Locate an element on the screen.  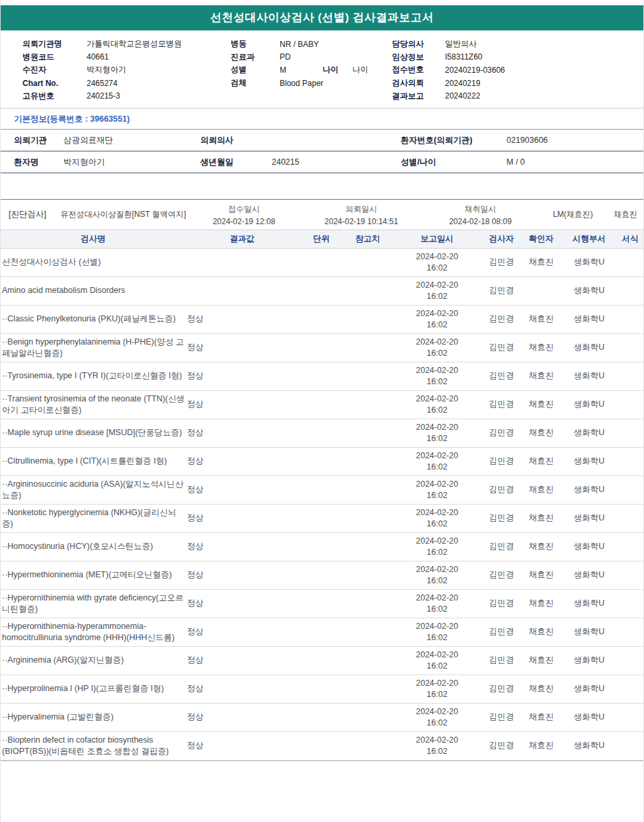
field-value-age: 나이 is located at coordinates (360, 70).